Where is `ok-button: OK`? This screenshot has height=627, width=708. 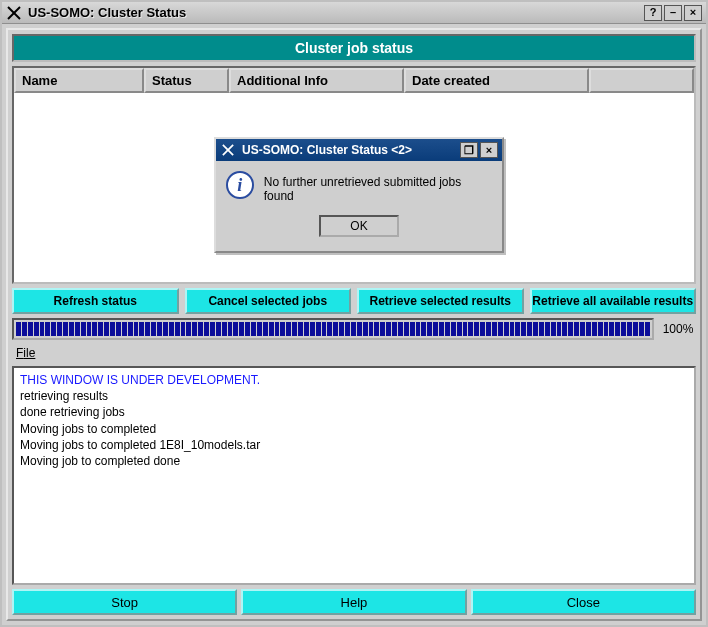
ok-button: OK is located at coordinates (359, 226).